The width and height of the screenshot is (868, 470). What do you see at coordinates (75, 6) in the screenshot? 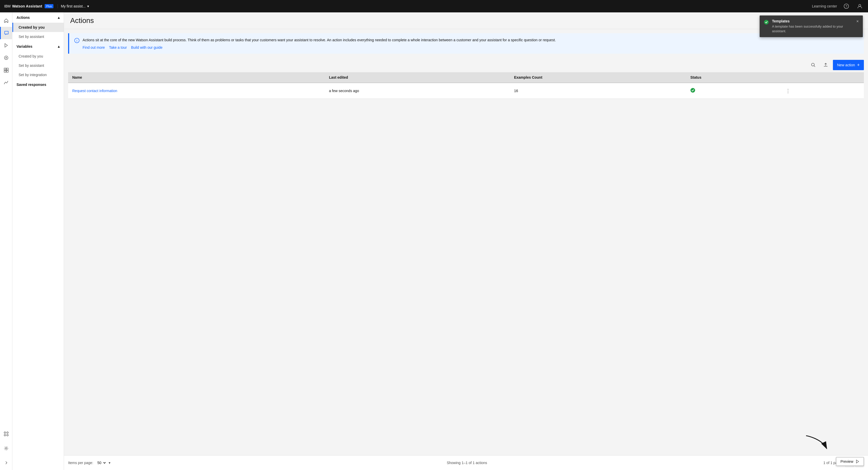
I see `assistant-selector: My first assist...` at bounding box center [75, 6].